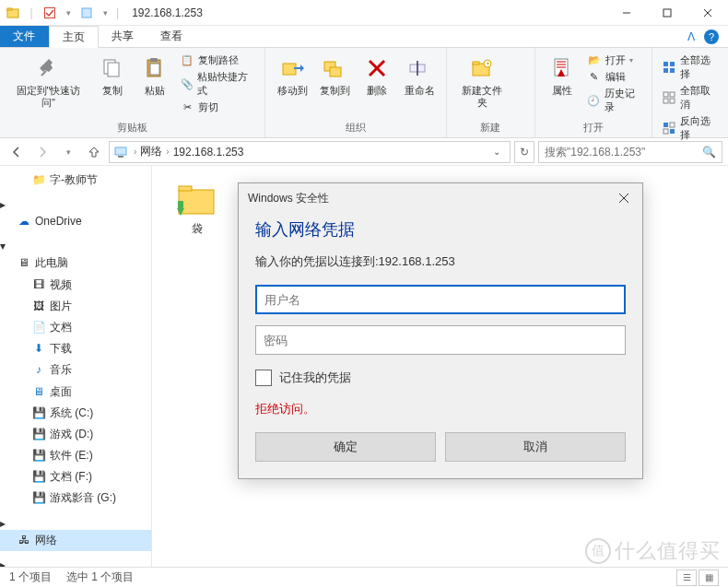 The height and width of the screenshot is (587, 728). Describe the element at coordinates (562, 68) in the screenshot. I see `properties-icon` at that location.